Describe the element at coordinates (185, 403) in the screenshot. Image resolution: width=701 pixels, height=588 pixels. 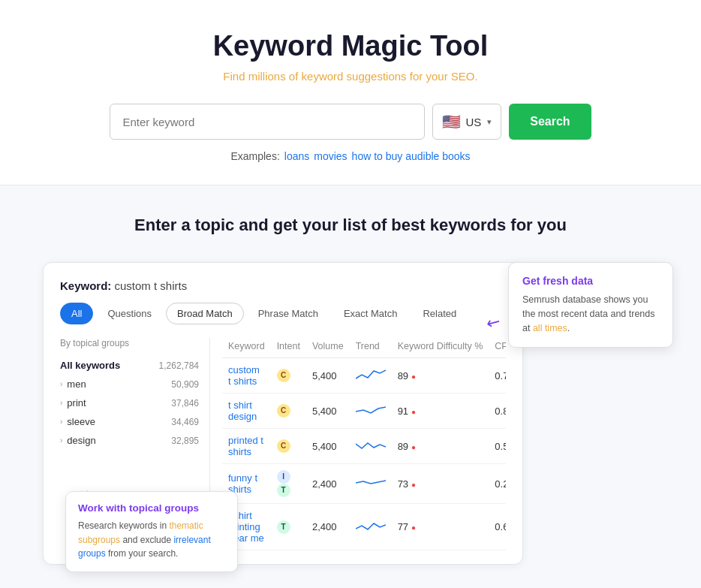
I see `sidebar-print-count: 37,846` at that location.